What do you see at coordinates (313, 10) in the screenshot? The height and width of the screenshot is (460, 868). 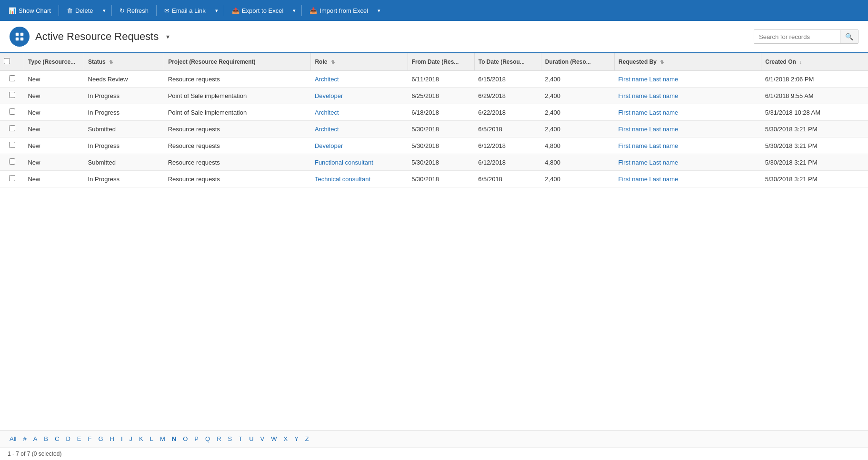 I see `import-icon: 📥` at bounding box center [313, 10].